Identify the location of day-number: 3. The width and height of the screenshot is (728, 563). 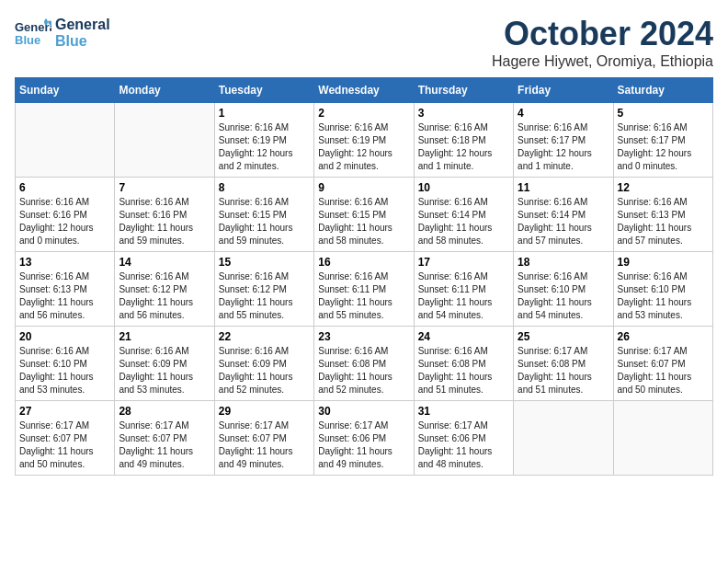
(463, 113).